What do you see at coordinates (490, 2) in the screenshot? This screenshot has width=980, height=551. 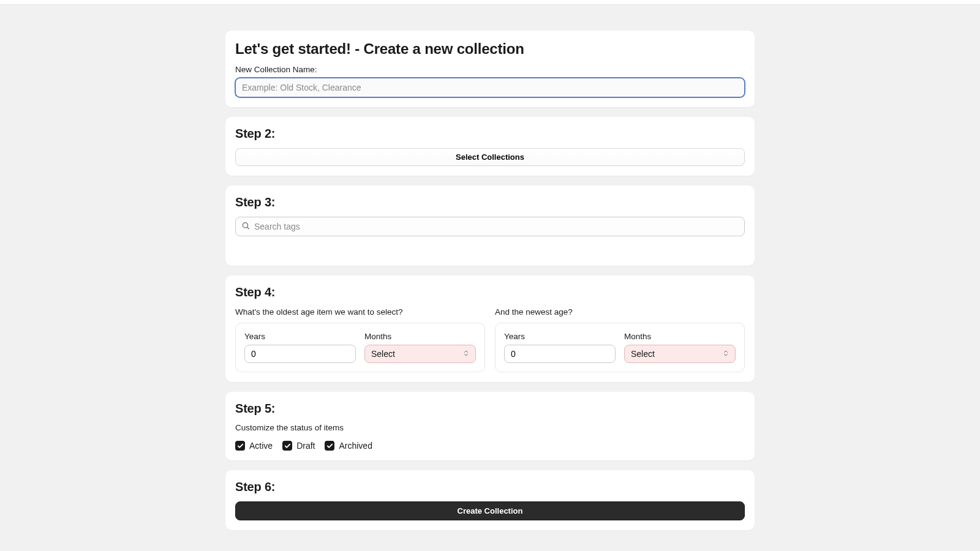 I see `top-bar` at bounding box center [490, 2].